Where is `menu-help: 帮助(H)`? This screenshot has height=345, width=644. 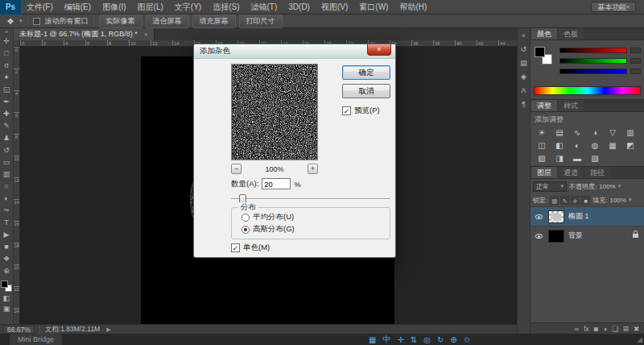
menu-help: 帮助(H) is located at coordinates (413, 7).